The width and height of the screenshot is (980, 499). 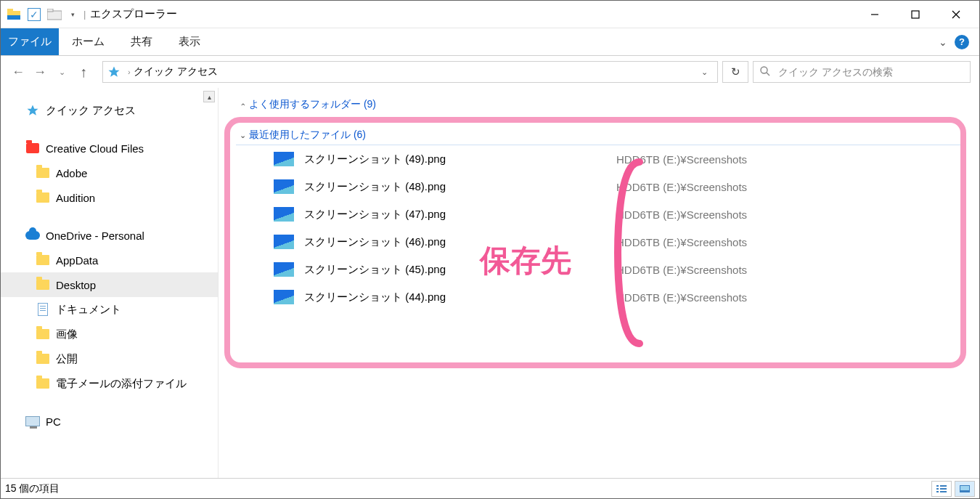 I want to click on tree-label: クイック アクセス, so click(x=91, y=110).